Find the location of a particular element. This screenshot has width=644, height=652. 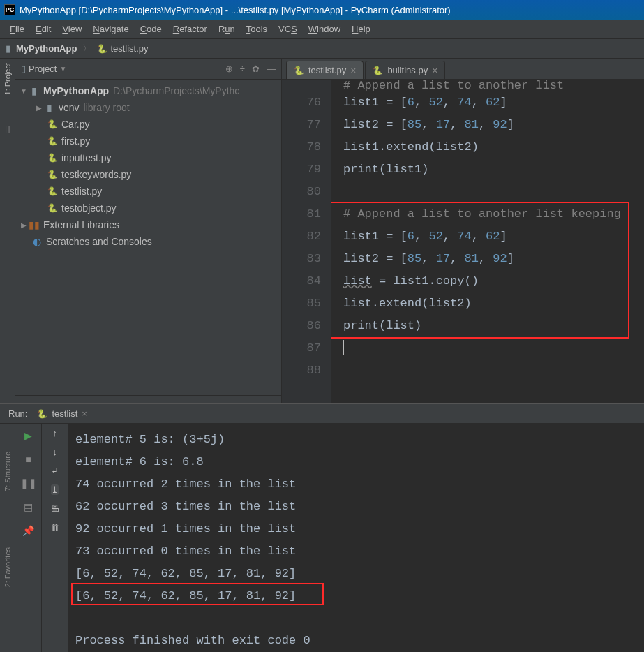

softwrap-icon: ⤶ is located at coordinates (54, 471).